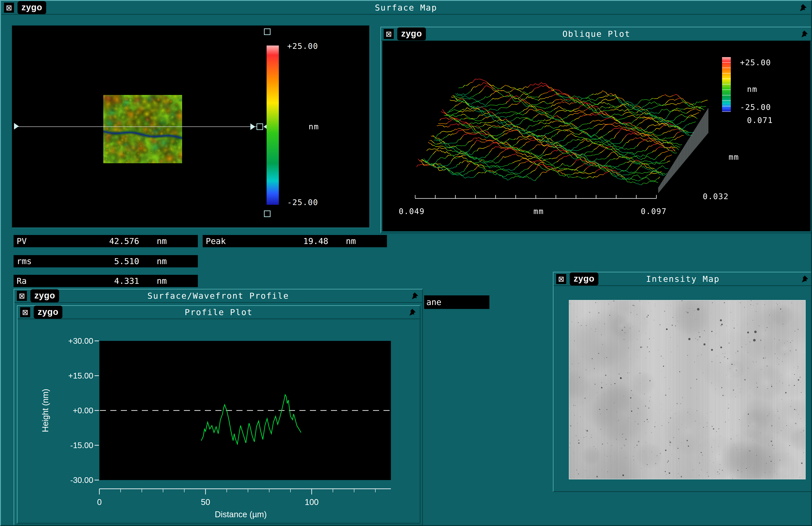 The image size is (812, 526). Describe the element at coordinates (81, 376) in the screenshot. I see `svg-text: +15.00` at that location.